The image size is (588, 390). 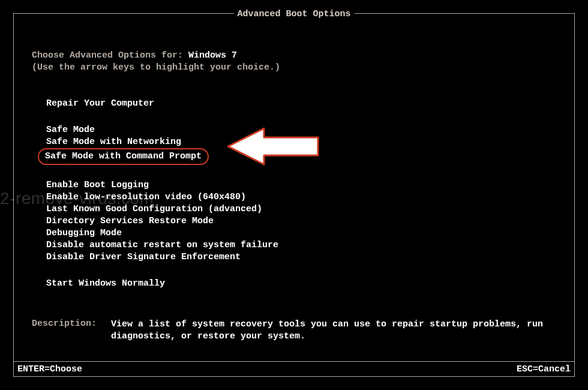 What do you see at coordinates (301, 145) in the screenshot?
I see `menu-group-safemode: Safe Mode Safe Mode with Networking Safe…` at bounding box center [301, 145].